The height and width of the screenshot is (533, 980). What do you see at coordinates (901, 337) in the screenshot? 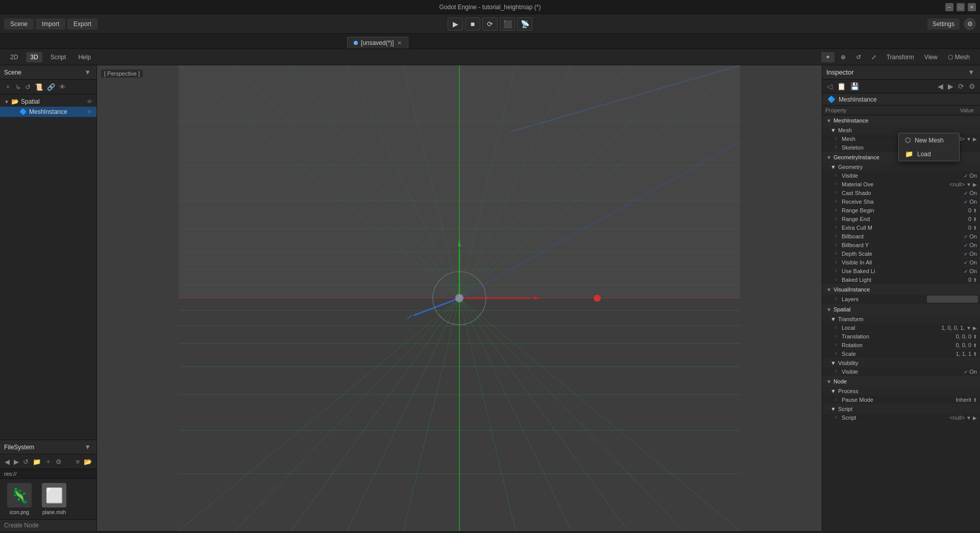
I see `prop-translation: ⠿ Translation 0, 0, 0 ⬆` at bounding box center [901, 337].